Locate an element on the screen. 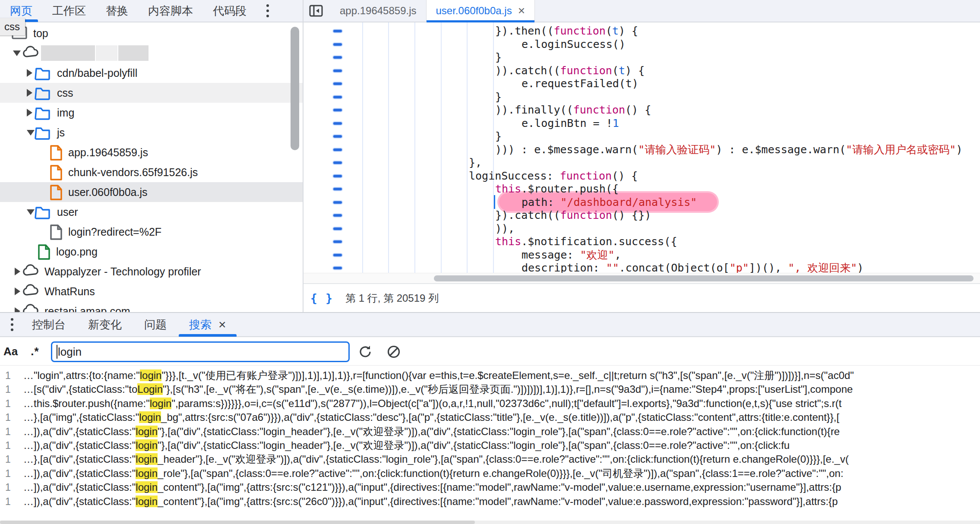 The height and width of the screenshot is (524, 980). tree-item-label: logo.png is located at coordinates (77, 252).